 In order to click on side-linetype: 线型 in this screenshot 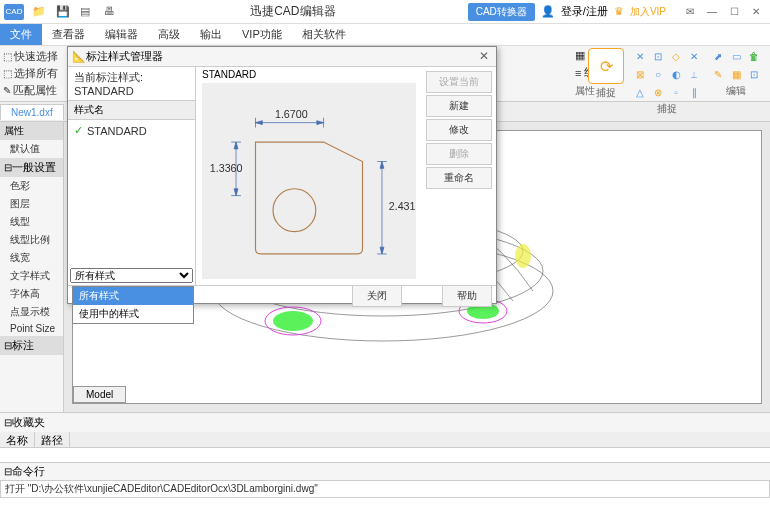, I will do `click(32, 222)`.